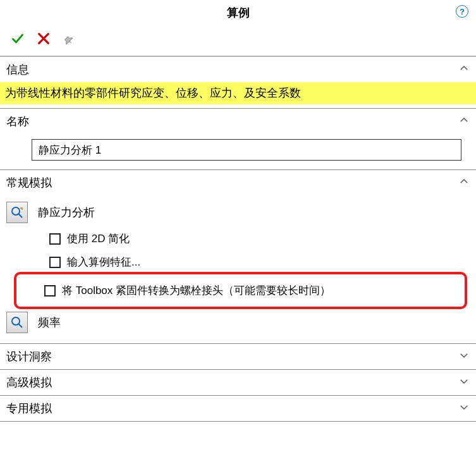 The height and width of the screenshot is (471, 476). Describe the element at coordinates (50, 291) in the screenshot. I see `toolbox-convert-checkbox` at that location.